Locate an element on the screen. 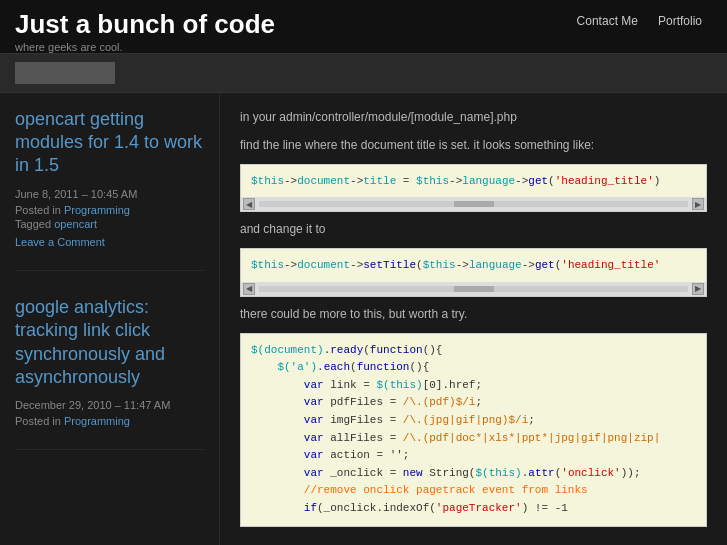 This screenshot has height=545, width=727. code-block-2: $this->document->setTitle($this->languag… is located at coordinates (474, 272).